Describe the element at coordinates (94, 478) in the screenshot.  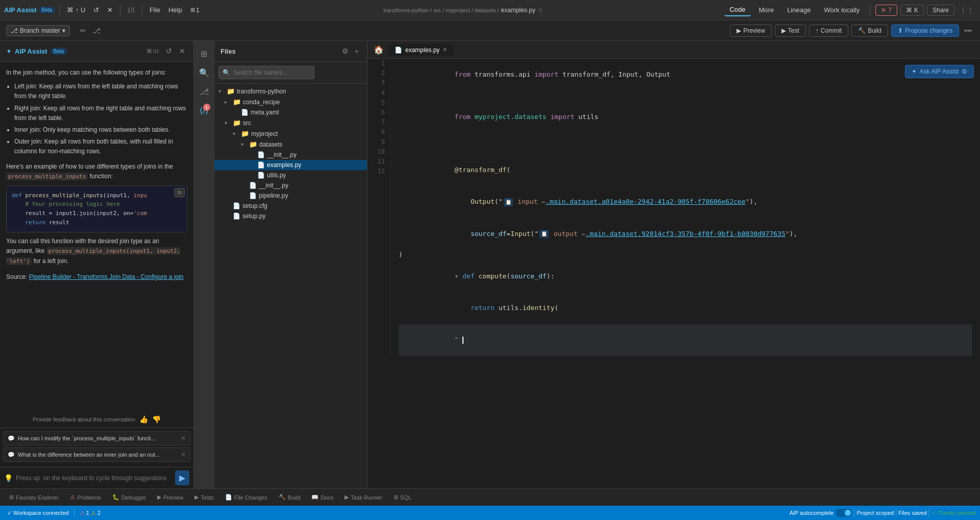
I see `chat-input` at that location.